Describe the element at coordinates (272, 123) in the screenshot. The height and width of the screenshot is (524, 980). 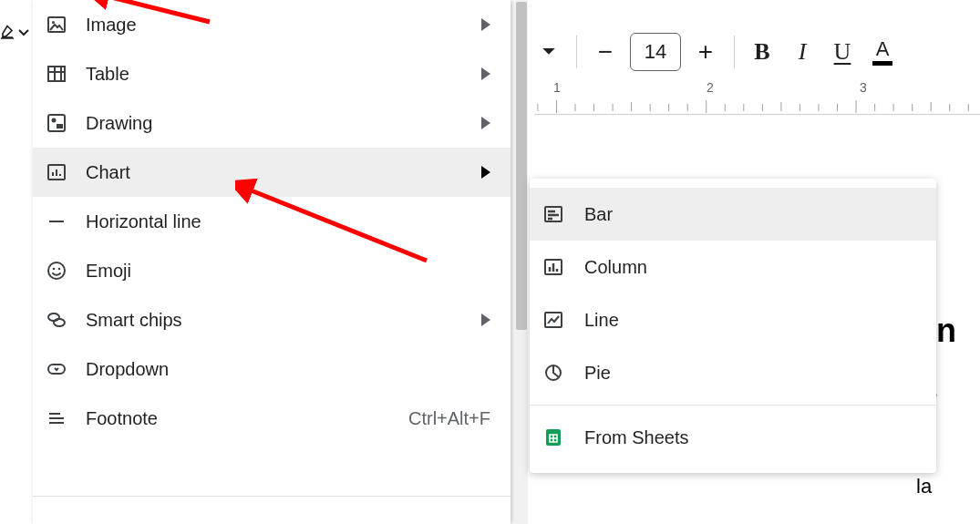
I see `insert-menu-drawing: Drawing` at that location.